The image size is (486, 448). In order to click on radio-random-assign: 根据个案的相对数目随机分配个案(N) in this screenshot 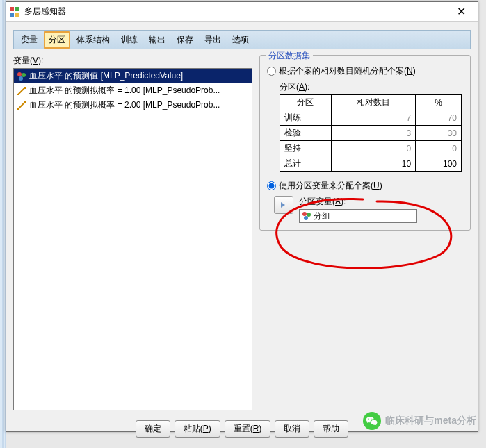, I will do `click(365, 71)`.